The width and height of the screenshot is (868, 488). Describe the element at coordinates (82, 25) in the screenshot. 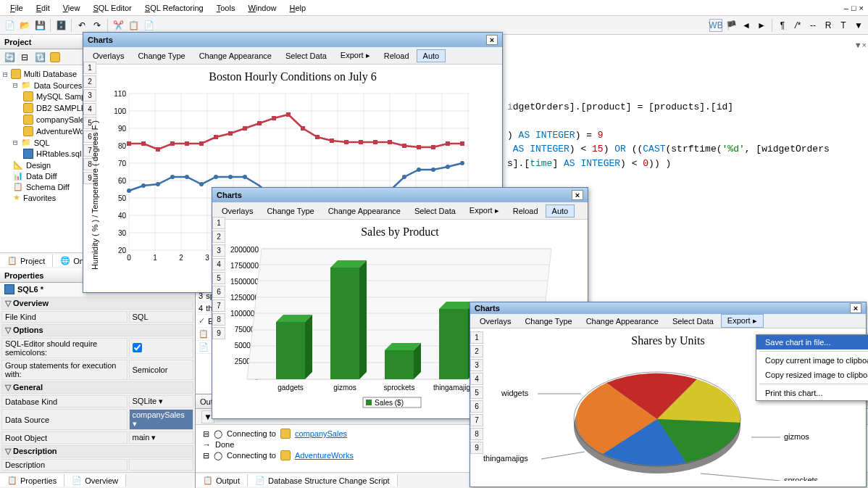

I see `undo-icon: ↶` at that location.